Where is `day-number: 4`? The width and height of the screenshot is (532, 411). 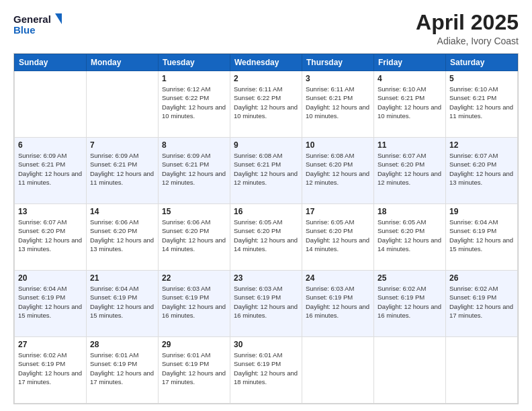
day-number: 4 is located at coordinates (410, 79).